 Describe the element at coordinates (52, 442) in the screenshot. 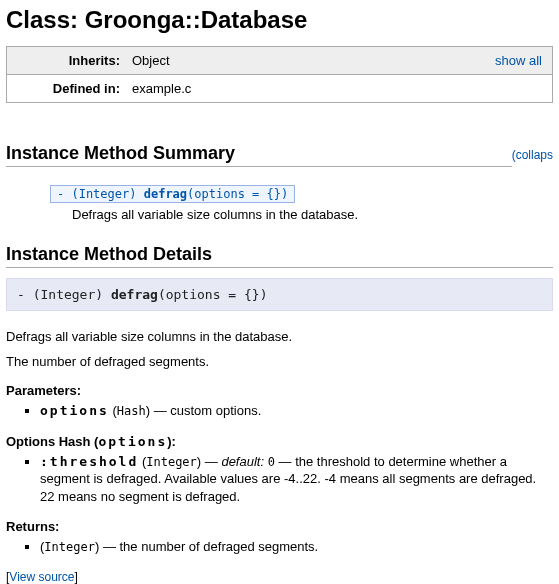

I see `opts-title-prefix: Options Hash (` at that location.